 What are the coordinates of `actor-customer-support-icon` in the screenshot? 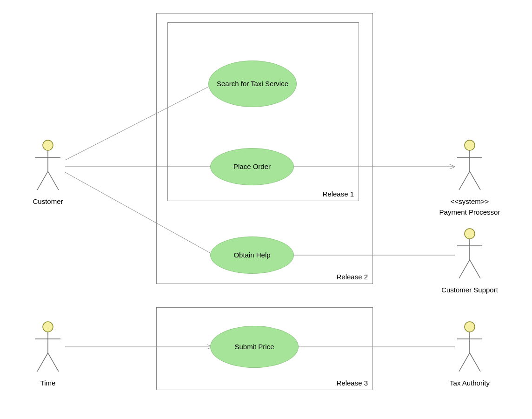 It's located at (470, 255).